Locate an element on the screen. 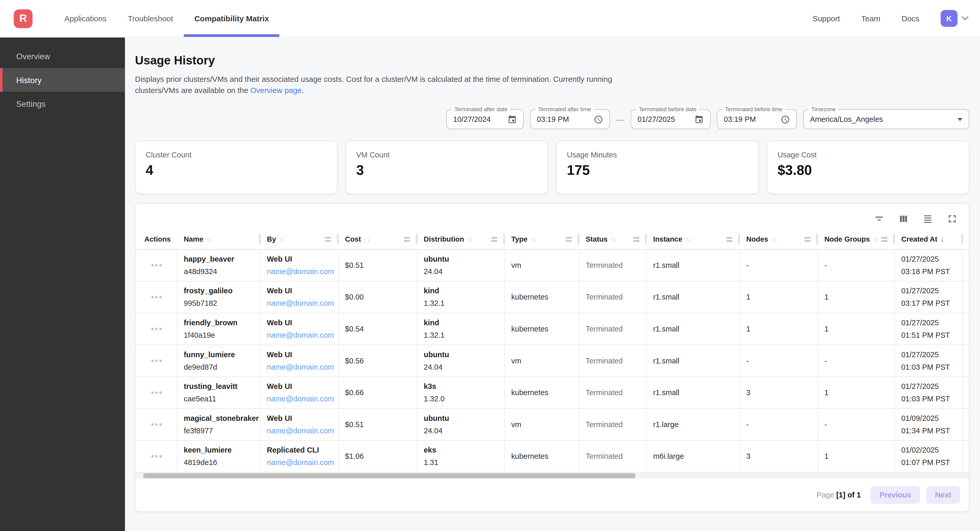  link-support: Support is located at coordinates (826, 18).